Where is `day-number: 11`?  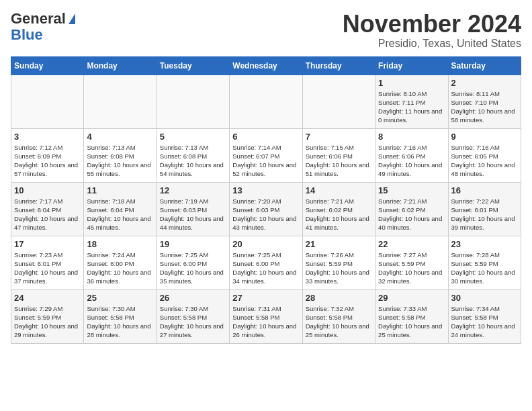
day-number: 11 is located at coordinates (120, 191).